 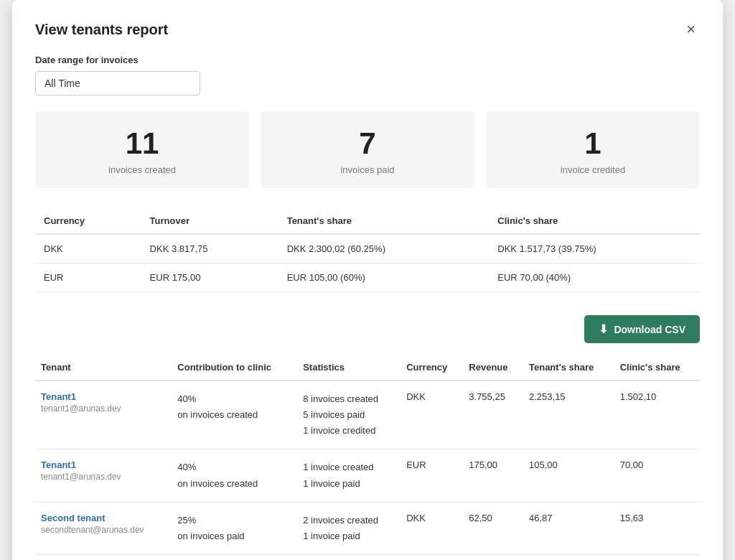 I want to click on tenant-name-link: Second tenant, so click(x=103, y=518).